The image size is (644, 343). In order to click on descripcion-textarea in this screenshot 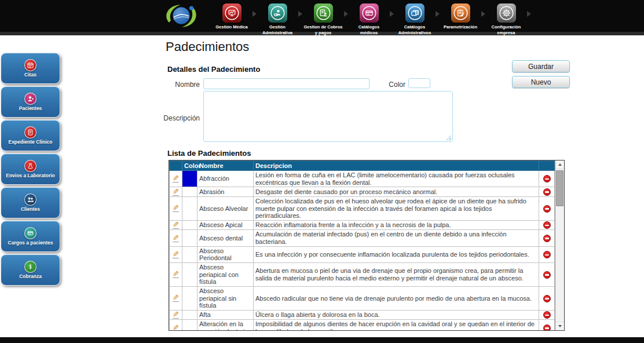, I will do `click(328, 116)`.